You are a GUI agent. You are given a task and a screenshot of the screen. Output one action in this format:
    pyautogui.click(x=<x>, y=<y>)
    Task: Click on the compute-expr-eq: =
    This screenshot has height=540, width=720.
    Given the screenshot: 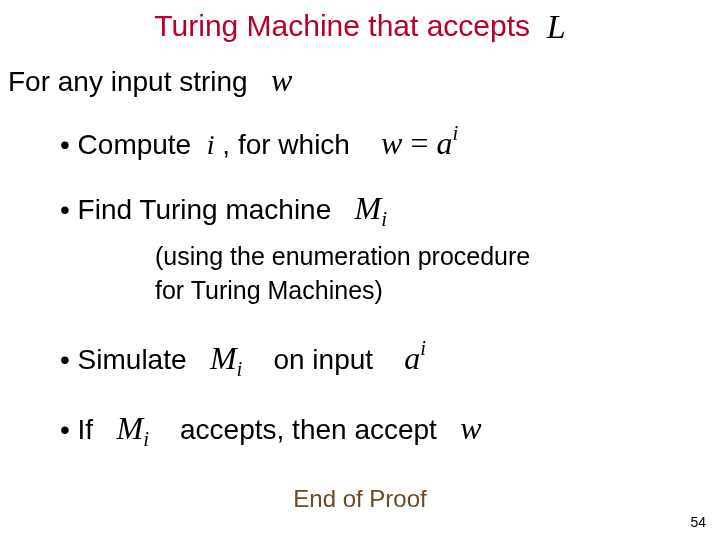 What is the action you would take?
    pyautogui.click(x=419, y=143)
    